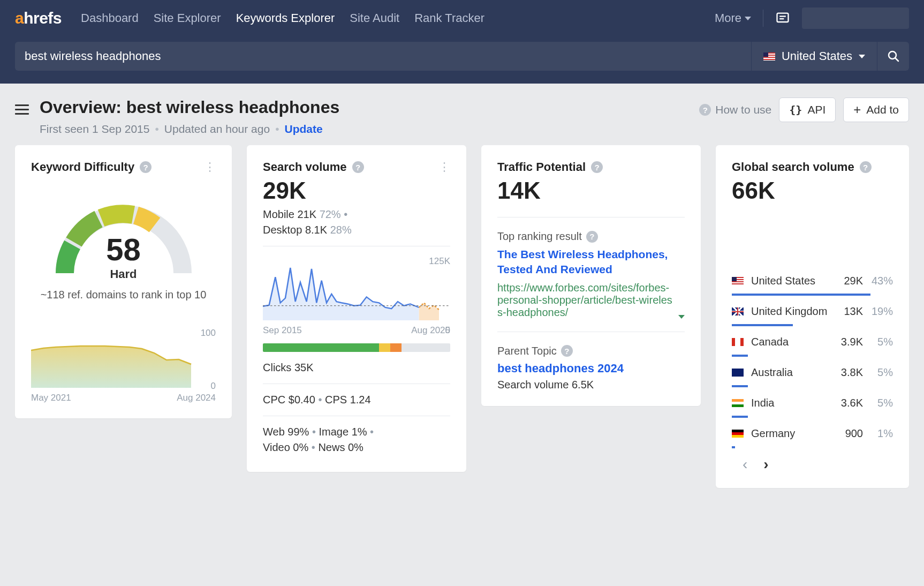 The width and height of the screenshot is (924, 586). Describe the element at coordinates (814, 56) in the screenshot. I see `country-selector: United States` at that location.